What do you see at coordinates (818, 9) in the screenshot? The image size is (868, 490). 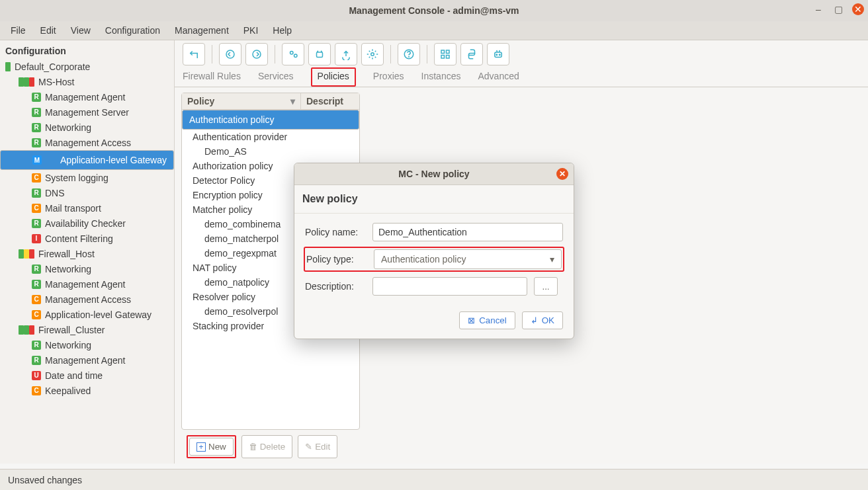 I see `minimize-button: –` at bounding box center [818, 9].